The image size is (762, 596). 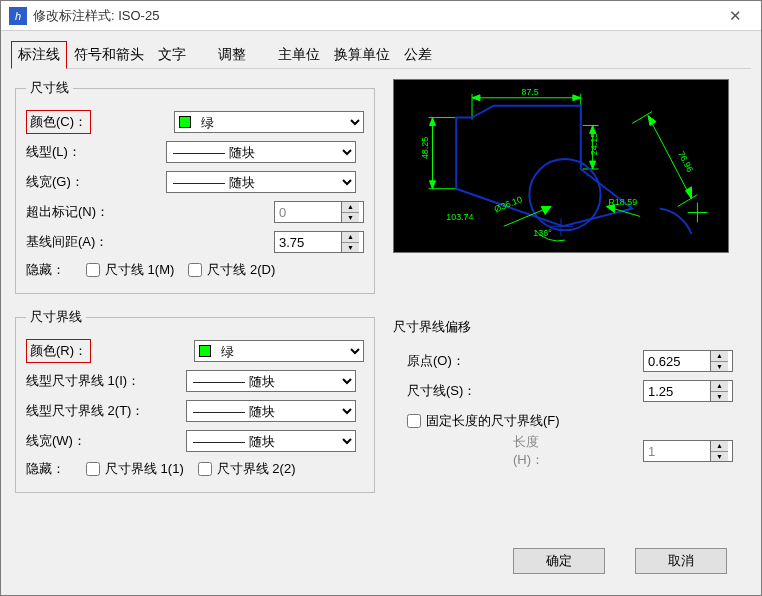 I want to click on spinner-extend: ▲▼, so click(x=319, y=212).